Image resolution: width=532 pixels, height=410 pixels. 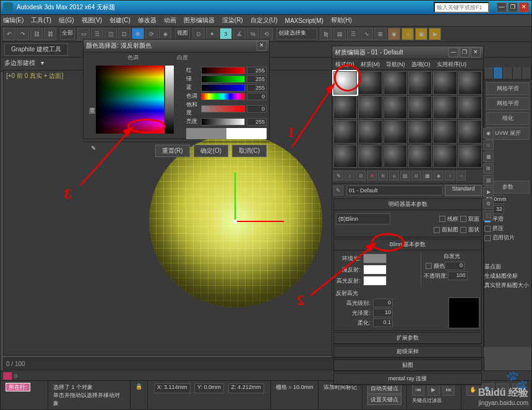 I want to click on ambient-swatch, so click(x=375, y=258).